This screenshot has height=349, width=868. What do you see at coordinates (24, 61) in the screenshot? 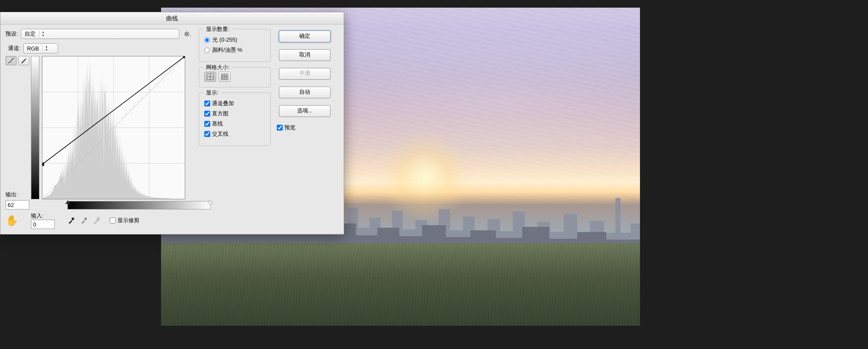
I see `pencil-tool-button` at bounding box center [24, 61].